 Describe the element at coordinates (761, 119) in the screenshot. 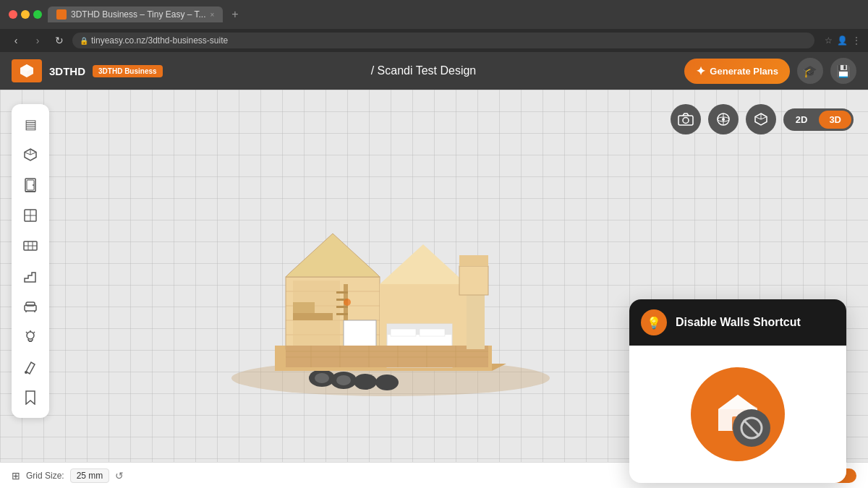

I see `object-tool-button` at that location.